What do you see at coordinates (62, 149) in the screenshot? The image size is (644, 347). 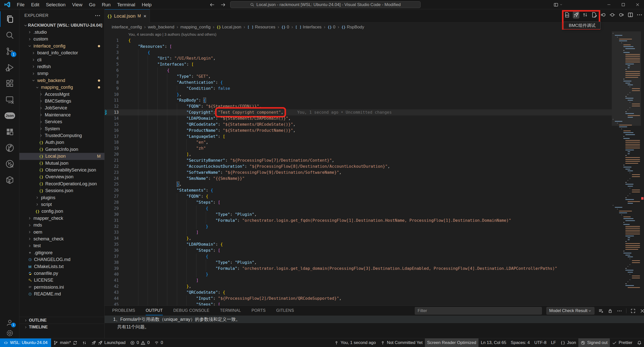 I see `tree-item-genericinfo-json: {}GenericInfo.json` at bounding box center [62, 149].